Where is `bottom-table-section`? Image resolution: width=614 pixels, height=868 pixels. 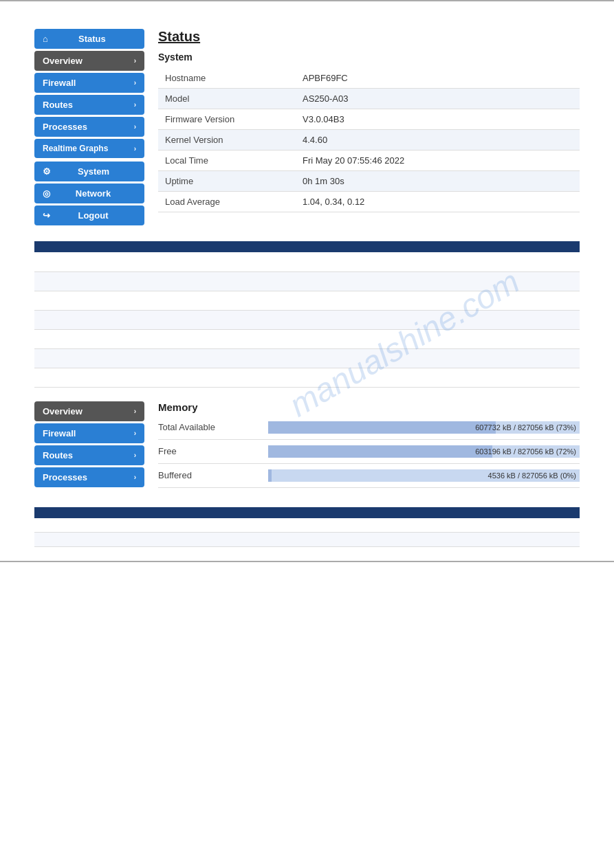 bottom-table-section is located at coordinates (307, 527).